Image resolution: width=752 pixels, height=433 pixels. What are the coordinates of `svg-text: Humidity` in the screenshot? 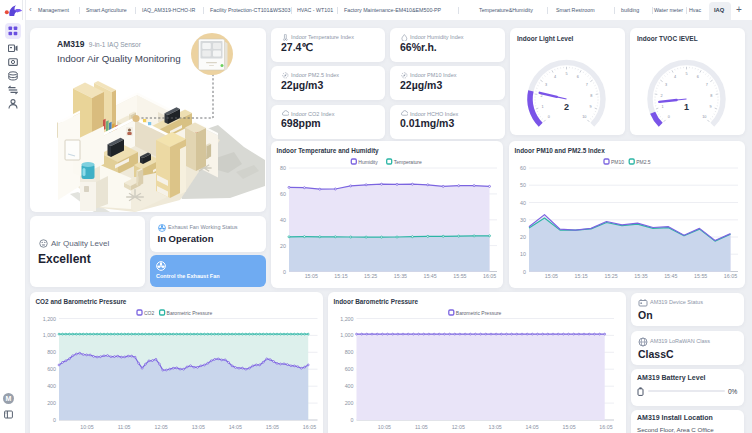 It's located at (368, 162).